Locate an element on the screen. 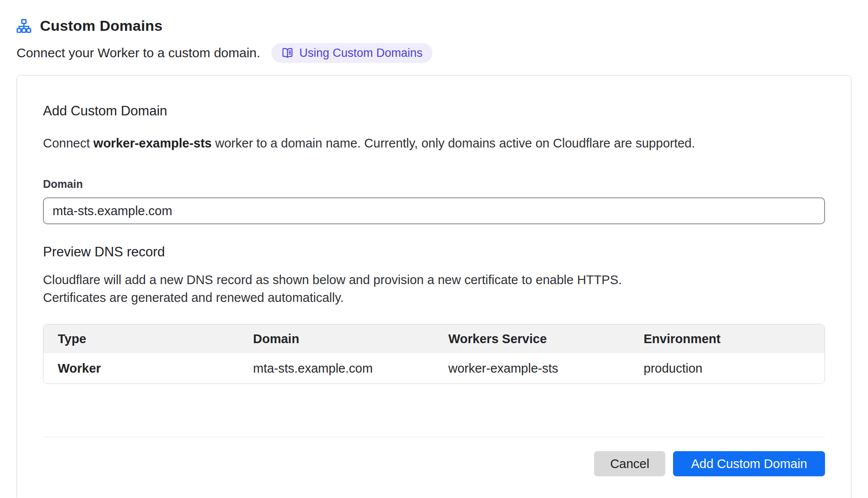 This screenshot has width=868, height=498. page-subtitle: Connect your Worker to a custom domain. is located at coordinates (138, 53).